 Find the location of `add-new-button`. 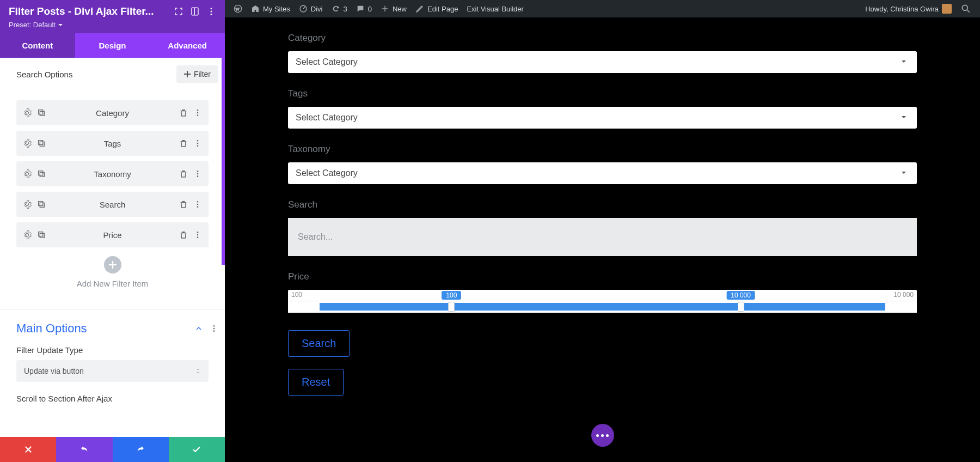

add-new-button is located at coordinates (113, 265).